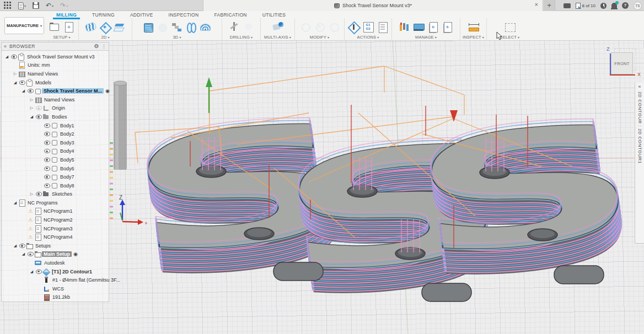 This screenshot has width=644, height=334. I want to click on tree-item-body7: Body7, so click(55, 177).